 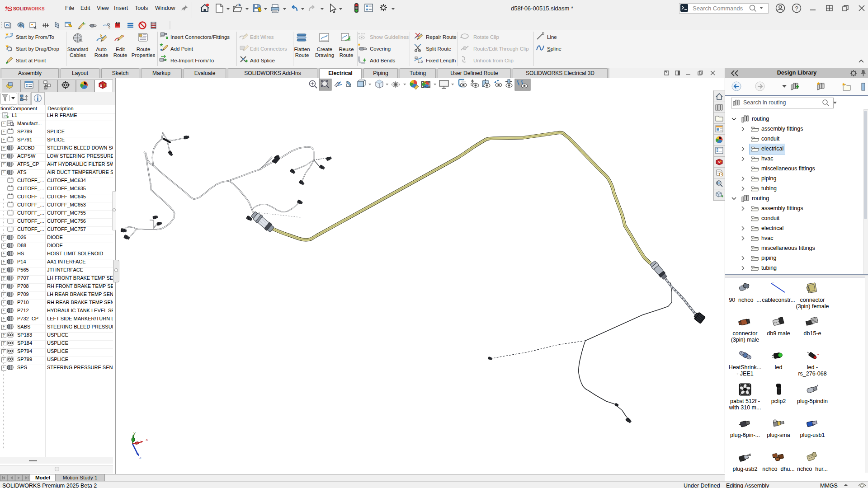 I want to click on svg-text: Z, so click(x=140, y=458).